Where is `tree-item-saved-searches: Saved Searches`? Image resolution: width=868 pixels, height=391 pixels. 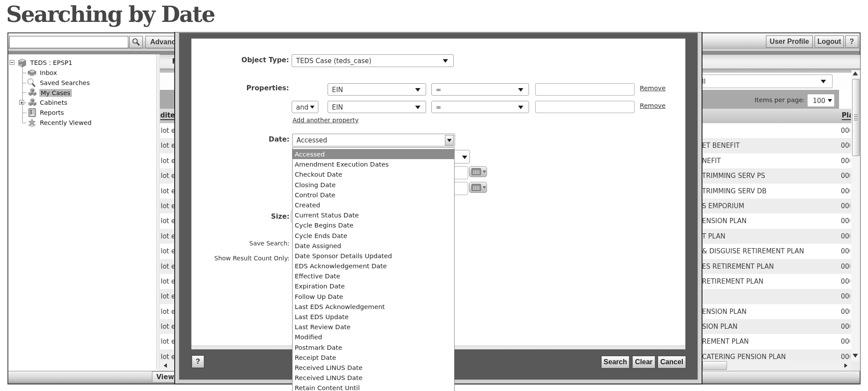 tree-item-saved-searches: Saved Searches is located at coordinates (65, 82).